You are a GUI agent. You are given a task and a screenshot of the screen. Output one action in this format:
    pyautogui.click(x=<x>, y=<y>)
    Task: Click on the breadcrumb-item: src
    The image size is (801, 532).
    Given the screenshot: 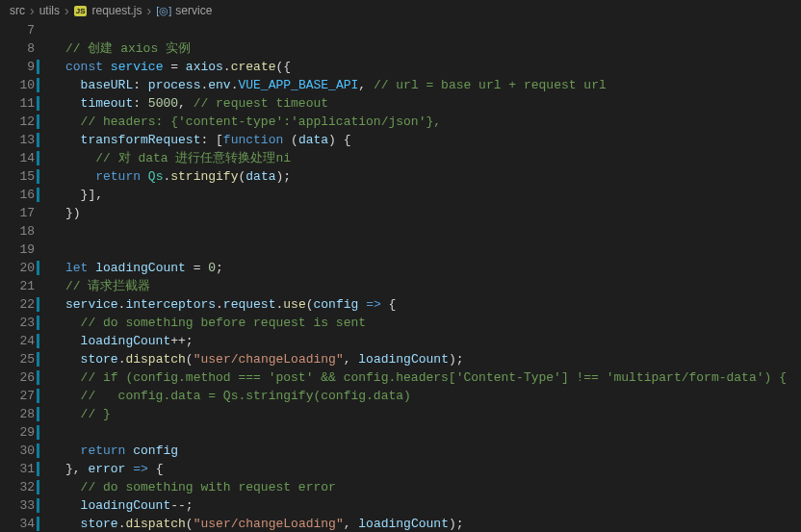 What is the action you would take?
    pyautogui.click(x=17, y=11)
    